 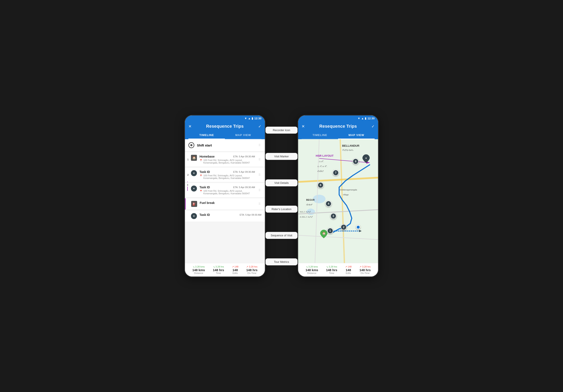 I want to click on metric-edits-right: ↗ 148 148 Edits, so click(x=348, y=270).